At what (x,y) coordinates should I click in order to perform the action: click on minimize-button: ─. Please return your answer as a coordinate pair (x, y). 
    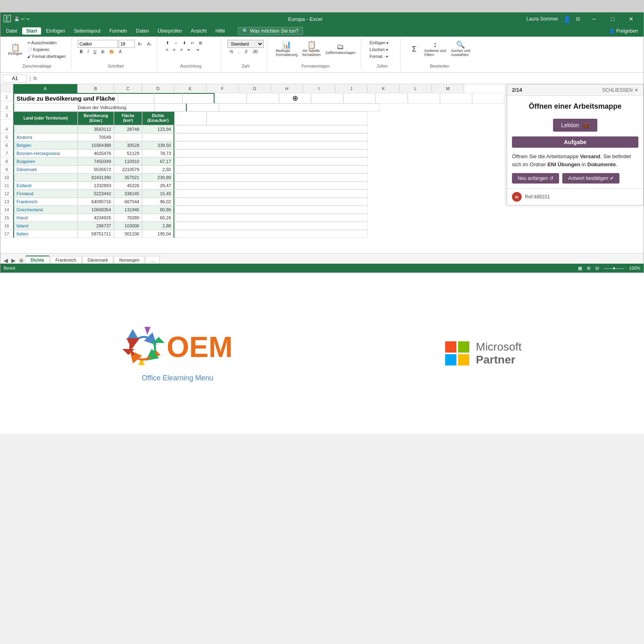
    Looking at the image, I should click on (594, 19).